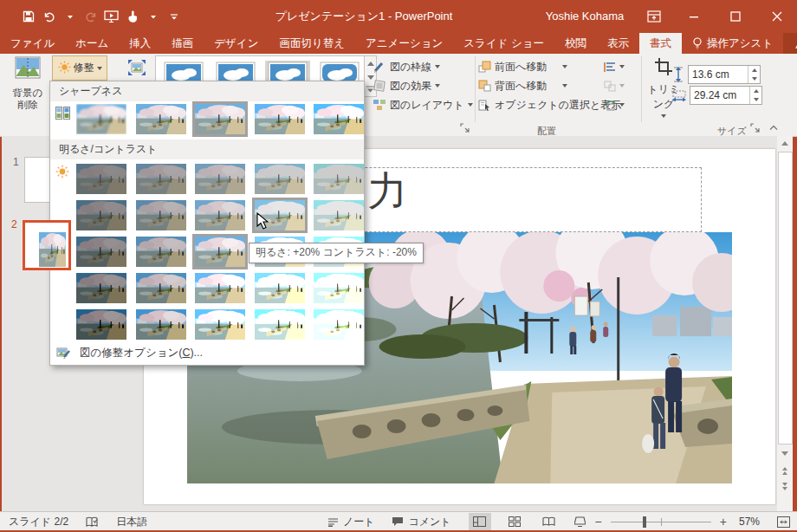 This screenshot has height=532, width=797. I want to click on scroll-up-icon, so click(785, 144).